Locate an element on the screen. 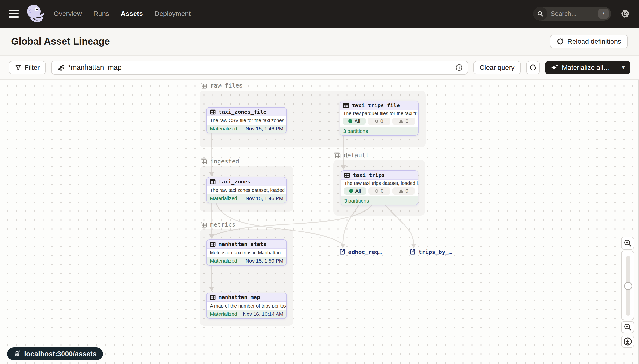 This screenshot has height=364, width=639. external-asset-trips-by: trips_by_… is located at coordinates (431, 252).